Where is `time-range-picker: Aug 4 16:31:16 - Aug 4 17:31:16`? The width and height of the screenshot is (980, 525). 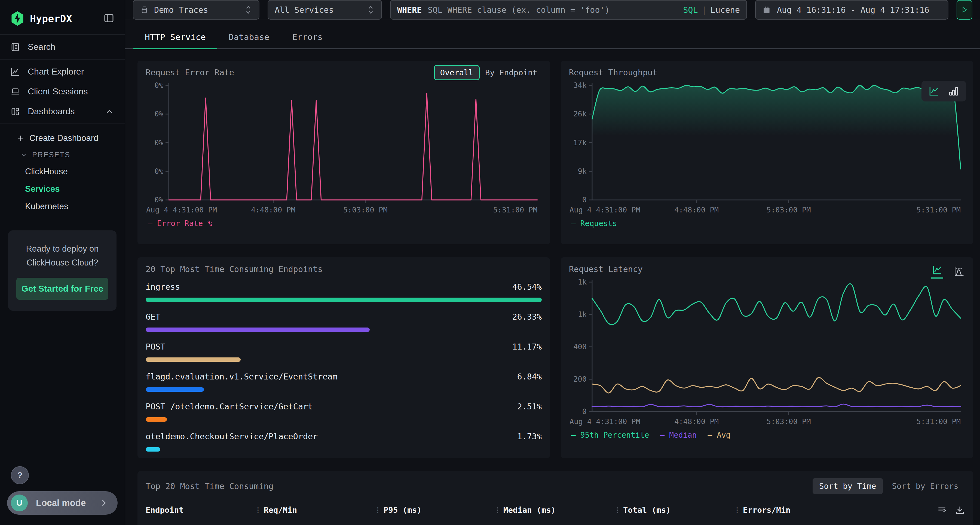
time-range-picker: Aug 4 16:31:16 - Aug 4 17:31:16 is located at coordinates (852, 10).